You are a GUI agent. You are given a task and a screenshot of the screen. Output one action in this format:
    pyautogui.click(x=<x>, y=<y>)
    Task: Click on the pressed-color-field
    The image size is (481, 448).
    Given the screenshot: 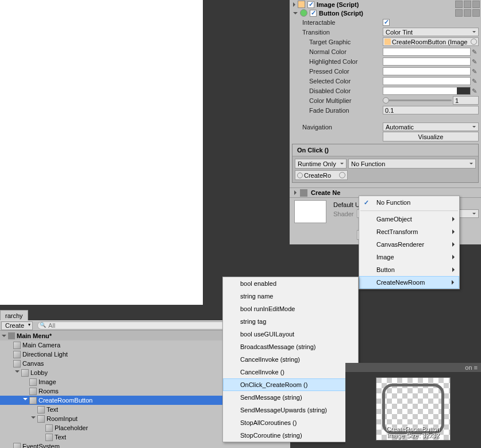 What is the action you would take?
    pyautogui.click(x=426, y=71)
    